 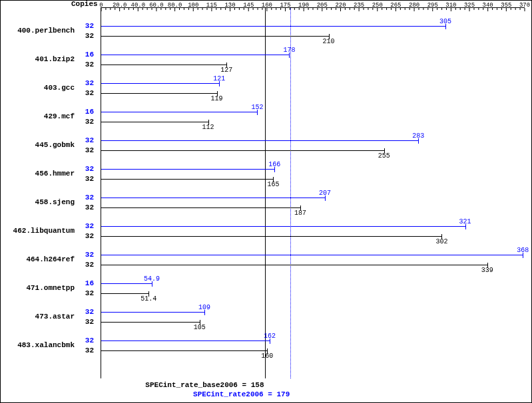 I want to click on peak-value: 305, so click(x=445, y=21).